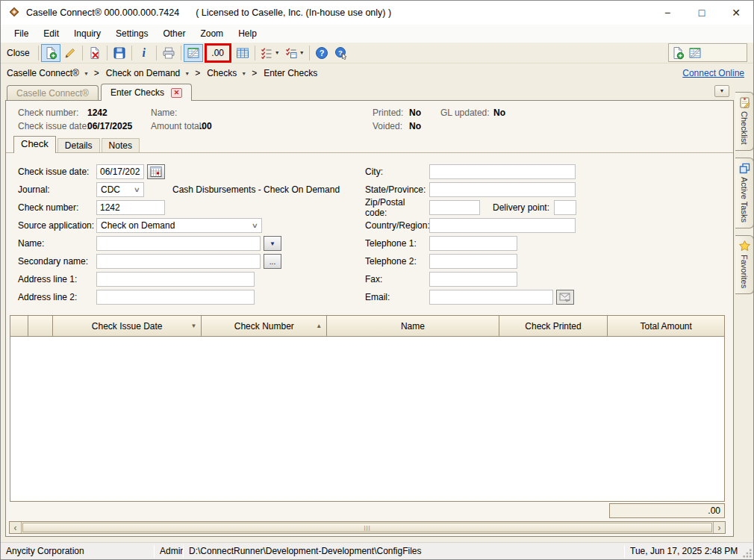 The image size is (754, 560). What do you see at coordinates (264, 326) in the screenshot?
I see `grid-col-check-number: Check Number ▲` at bounding box center [264, 326].